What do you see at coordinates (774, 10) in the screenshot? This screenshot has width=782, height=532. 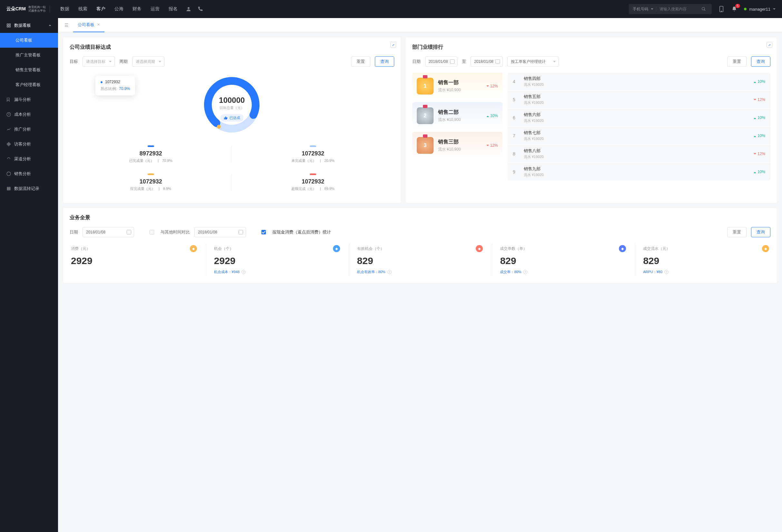 I see `chevron-down-icon` at bounding box center [774, 10].